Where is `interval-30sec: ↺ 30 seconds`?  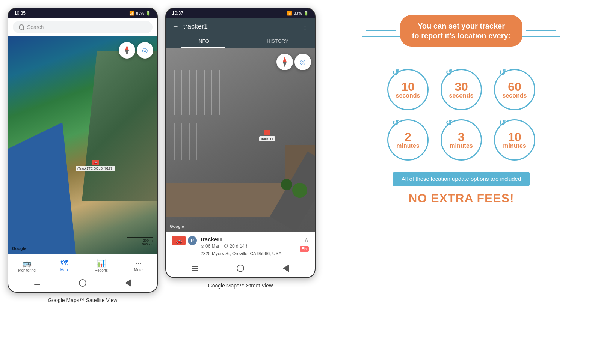
interval-30sec: ↺ 30 seconds is located at coordinates (461, 90).